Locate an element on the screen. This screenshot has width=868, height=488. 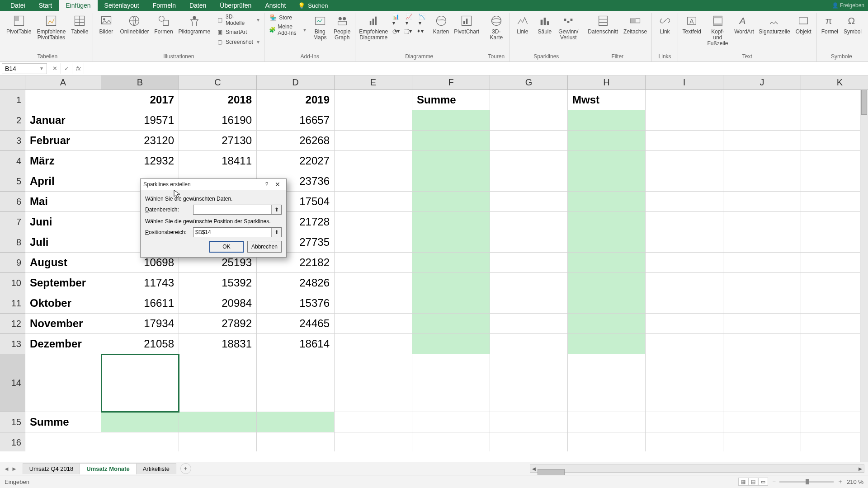
cell-E16 is located at coordinates (373, 442).